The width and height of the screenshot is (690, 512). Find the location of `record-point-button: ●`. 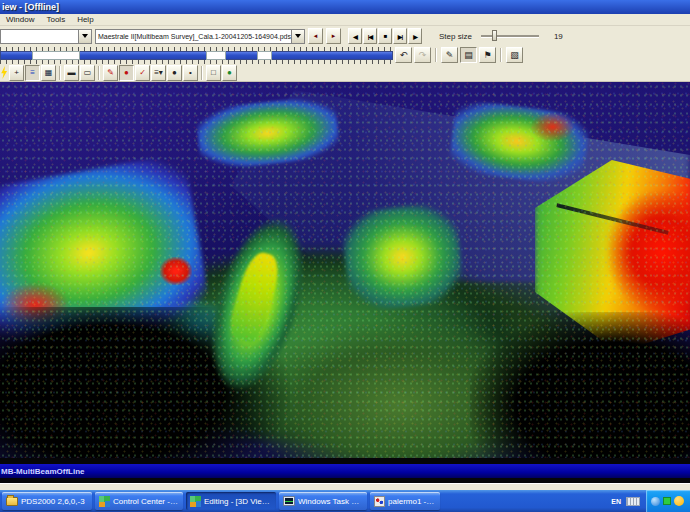

record-point-button: ● is located at coordinates (126, 73).